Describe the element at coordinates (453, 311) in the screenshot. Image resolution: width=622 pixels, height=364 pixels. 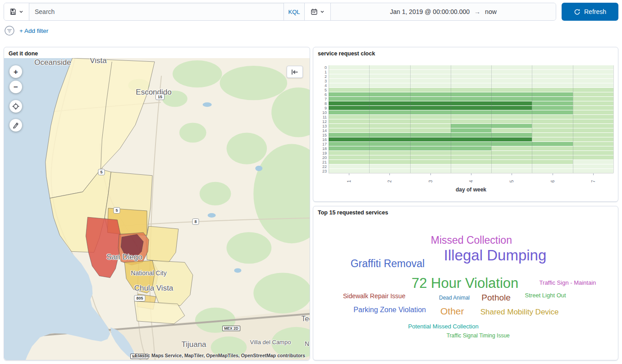
I see `tag-other: Other` at that location.